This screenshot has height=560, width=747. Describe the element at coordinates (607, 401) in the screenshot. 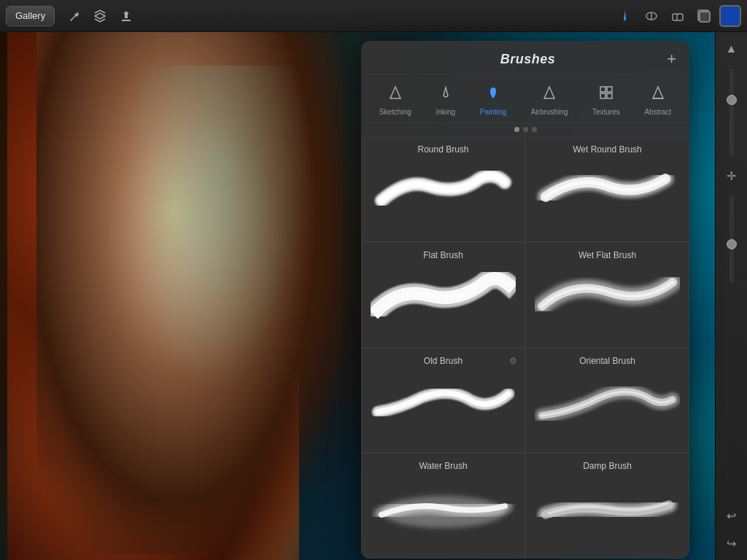

I see `brush-preview-oriental-brush` at that location.